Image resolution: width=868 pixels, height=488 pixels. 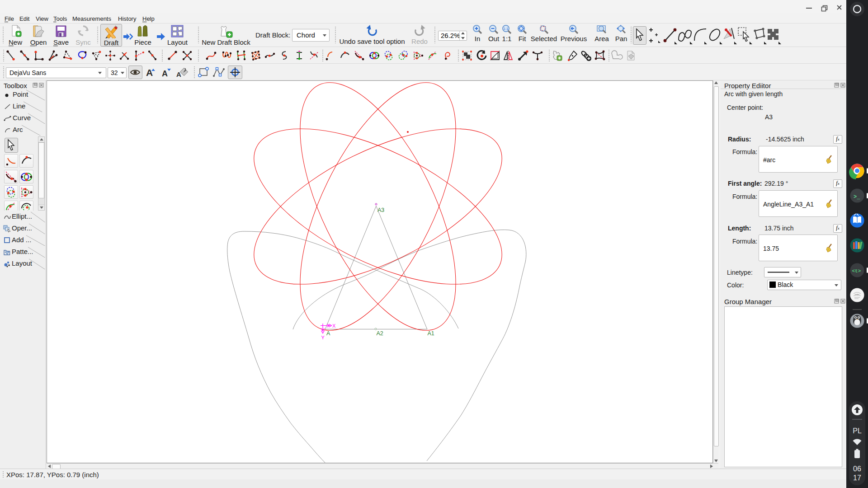 I want to click on svg-text: X, so click(x=334, y=326).